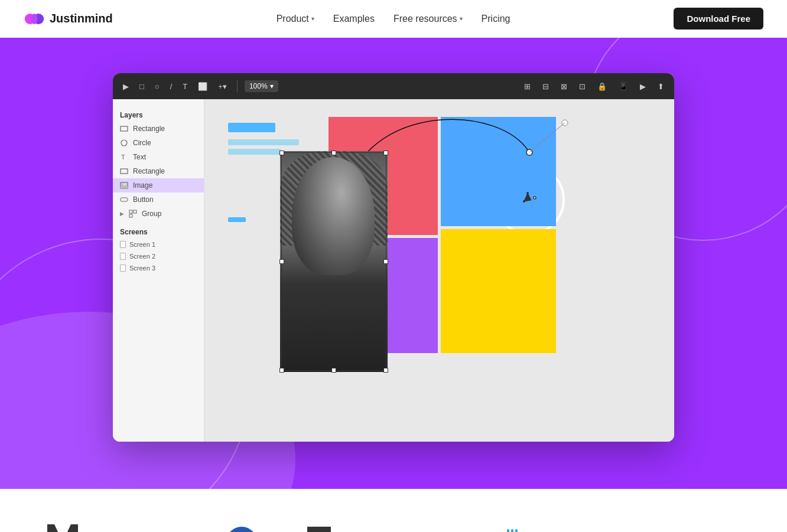  What do you see at coordinates (123, 244) in the screenshot?
I see `screen-file-icon` at bounding box center [123, 244].